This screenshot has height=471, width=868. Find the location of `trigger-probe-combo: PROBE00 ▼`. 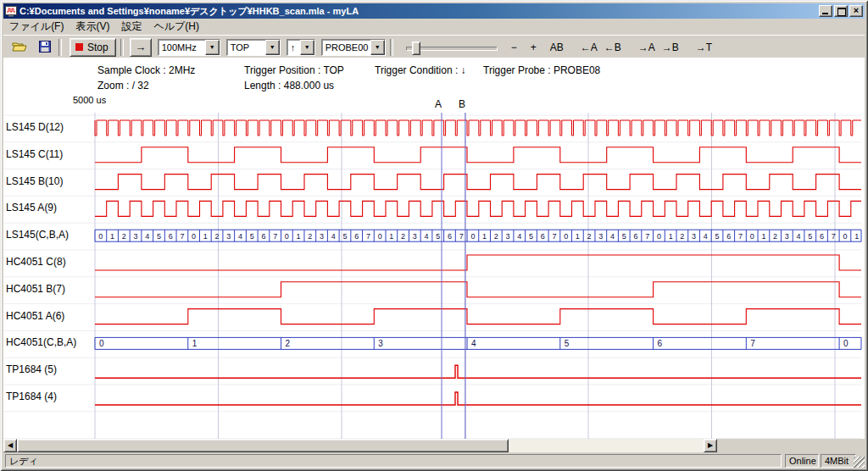

trigger-probe-combo: PROBE00 ▼ is located at coordinates (353, 47).